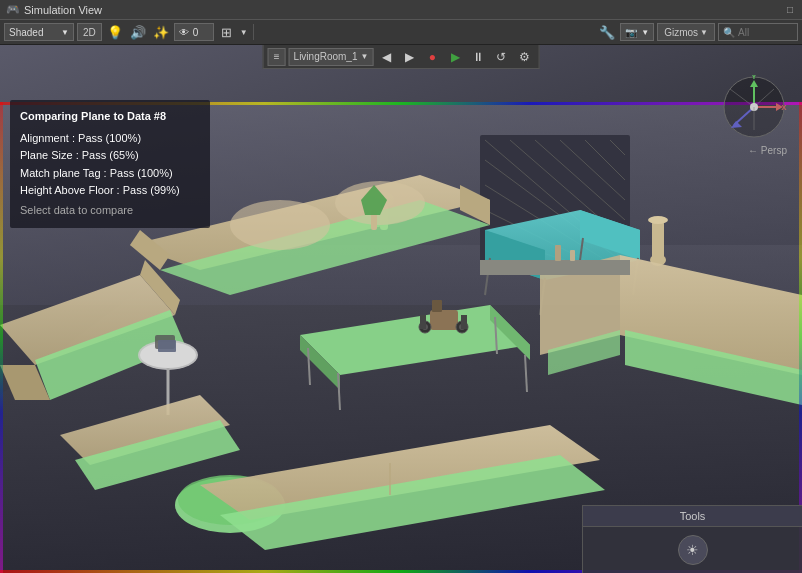 The height and width of the screenshot is (573, 802). I want to click on search-icon: 🔍, so click(729, 32).